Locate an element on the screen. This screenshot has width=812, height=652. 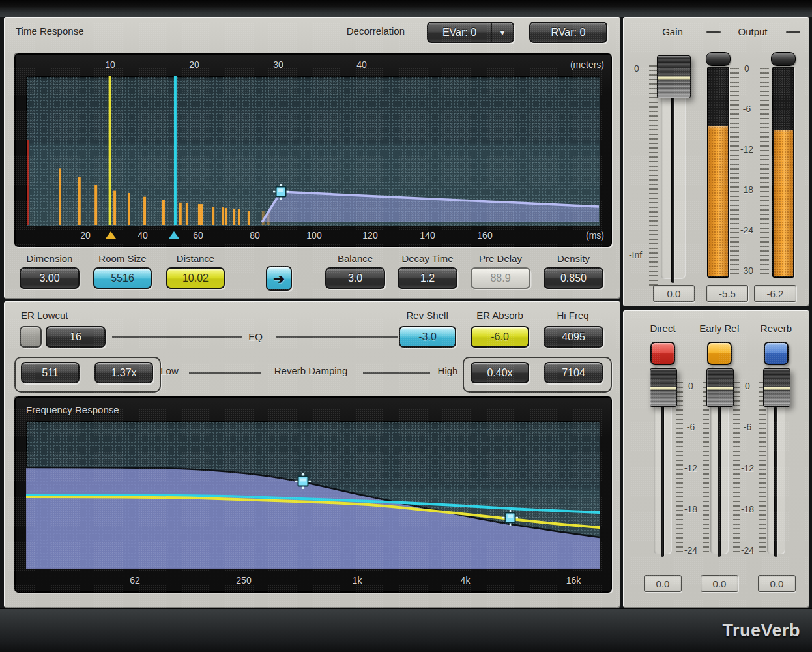
hi-freq-value-button: 4095 is located at coordinates (573, 336).